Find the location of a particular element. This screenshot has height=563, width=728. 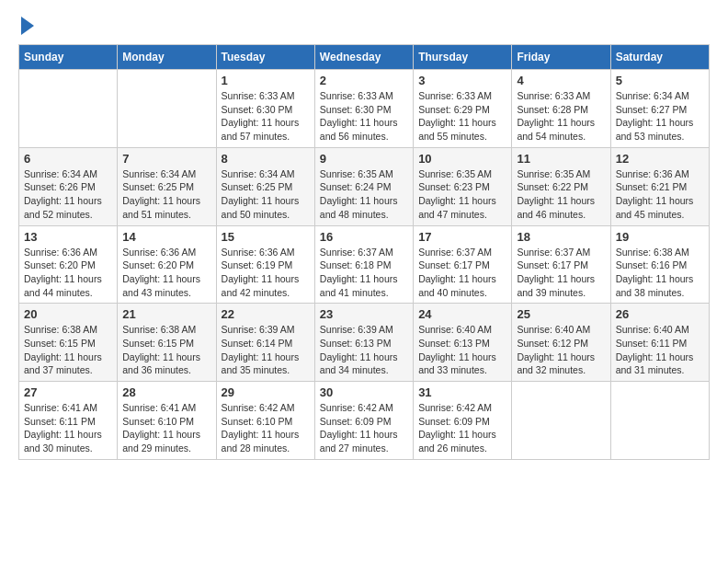

calendar-cell: 30Sunrise: 6:42 AM Sunset: 6:09 PM Dayli… is located at coordinates (364, 421).